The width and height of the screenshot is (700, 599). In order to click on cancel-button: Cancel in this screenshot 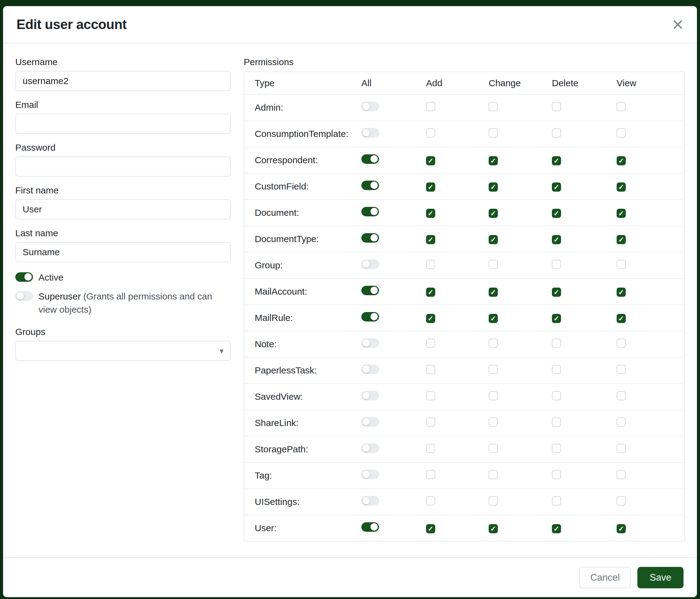, I will do `click(605, 577)`.